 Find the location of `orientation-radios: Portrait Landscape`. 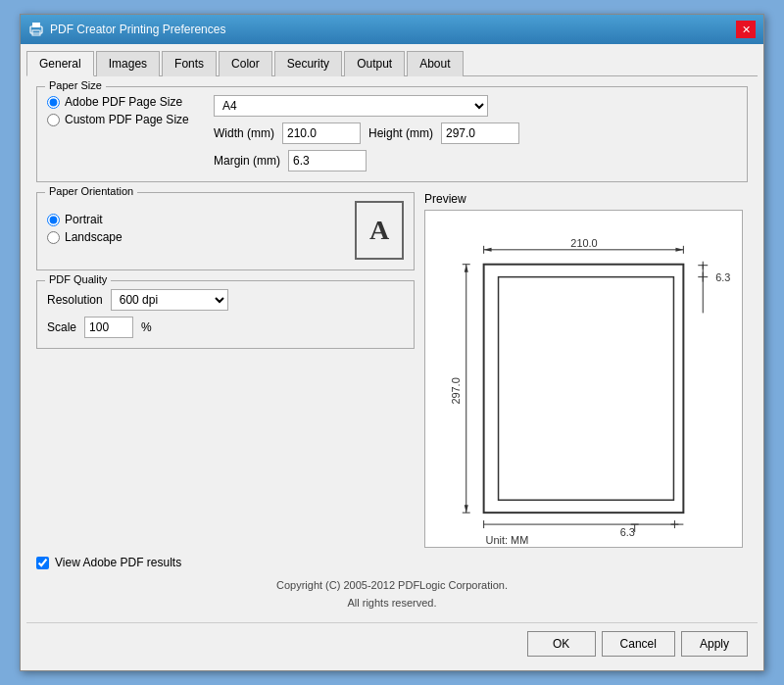

orientation-radios: Portrait Landscape is located at coordinates (191, 230).